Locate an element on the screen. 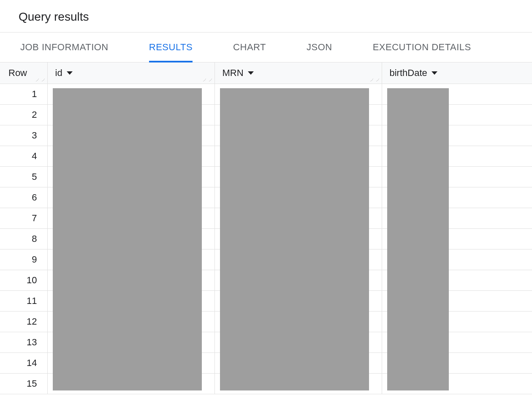 The height and width of the screenshot is (412, 532). table-row: 8 is located at coordinates (266, 239).